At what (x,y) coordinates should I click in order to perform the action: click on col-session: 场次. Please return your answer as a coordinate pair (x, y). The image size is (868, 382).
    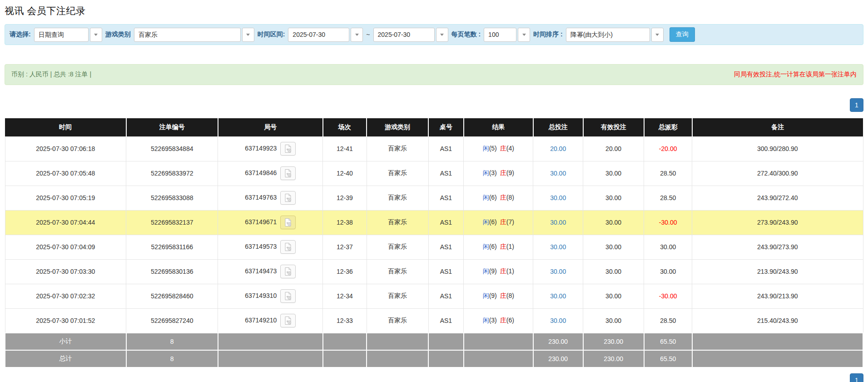
    Looking at the image, I should click on (345, 127).